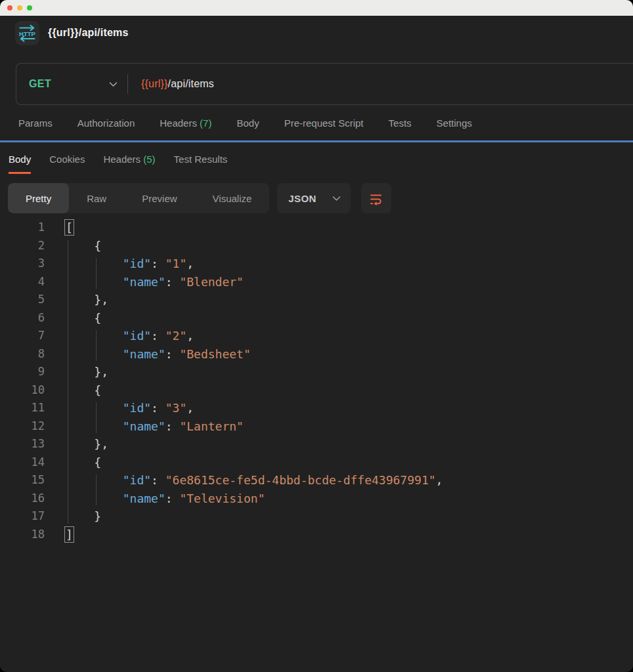 This screenshot has height=672, width=633. What do you see at coordinates (387, 84) in the screenshot?
I see `url-input: {{url}}/api/items` at bounding box center [387, 84].